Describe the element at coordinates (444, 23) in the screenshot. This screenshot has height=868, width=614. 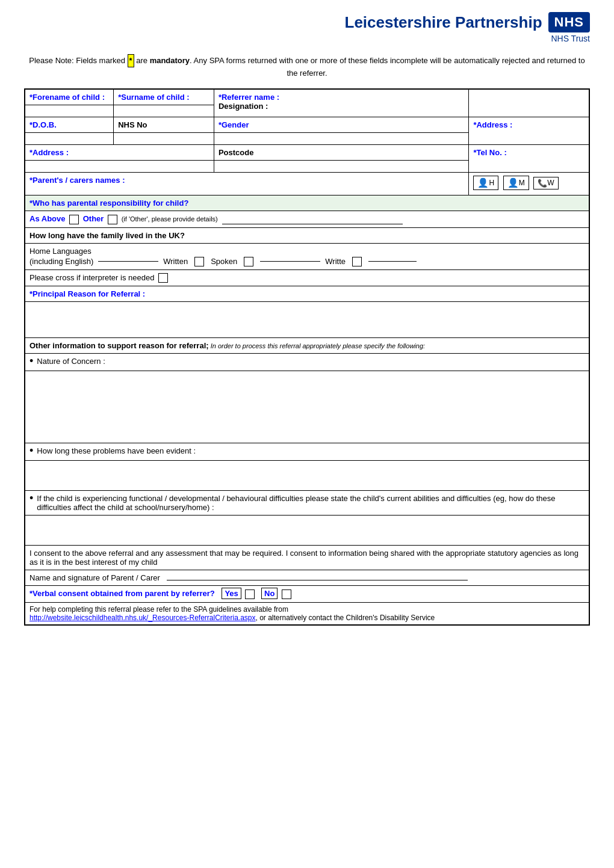
I see `org-title: Leicestershire Partnership` at that location.